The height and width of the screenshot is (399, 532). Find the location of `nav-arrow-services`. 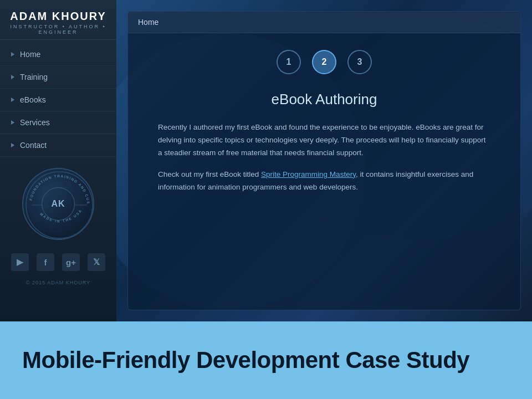

nav-arrow-services is located at coordinates (13, 122).